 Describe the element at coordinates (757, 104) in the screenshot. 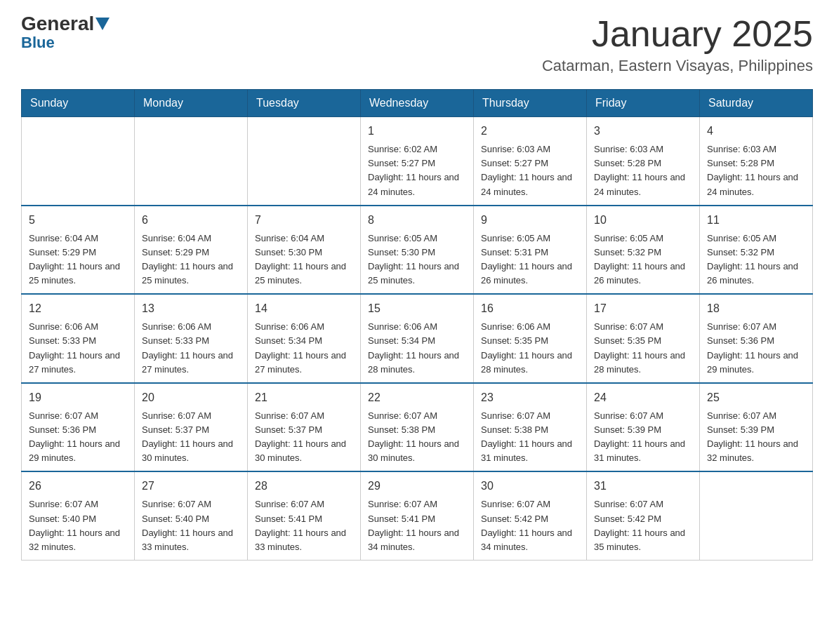

I see `header-saturday: Saturday` at that location.